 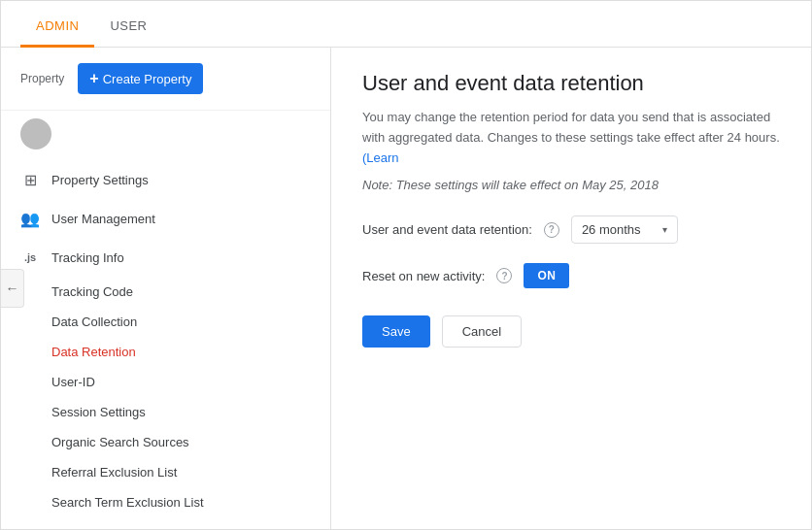 I want to click on retention-selected-value: 26 months, so click(x=612, y=229).